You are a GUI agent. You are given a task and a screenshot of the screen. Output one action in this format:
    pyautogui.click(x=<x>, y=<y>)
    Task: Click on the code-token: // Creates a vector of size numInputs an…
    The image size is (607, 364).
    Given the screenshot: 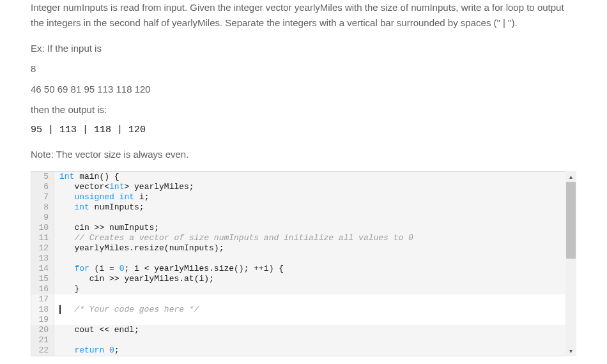 What is the action you would take?
    pyautogui.click(x=244, y=238)
    